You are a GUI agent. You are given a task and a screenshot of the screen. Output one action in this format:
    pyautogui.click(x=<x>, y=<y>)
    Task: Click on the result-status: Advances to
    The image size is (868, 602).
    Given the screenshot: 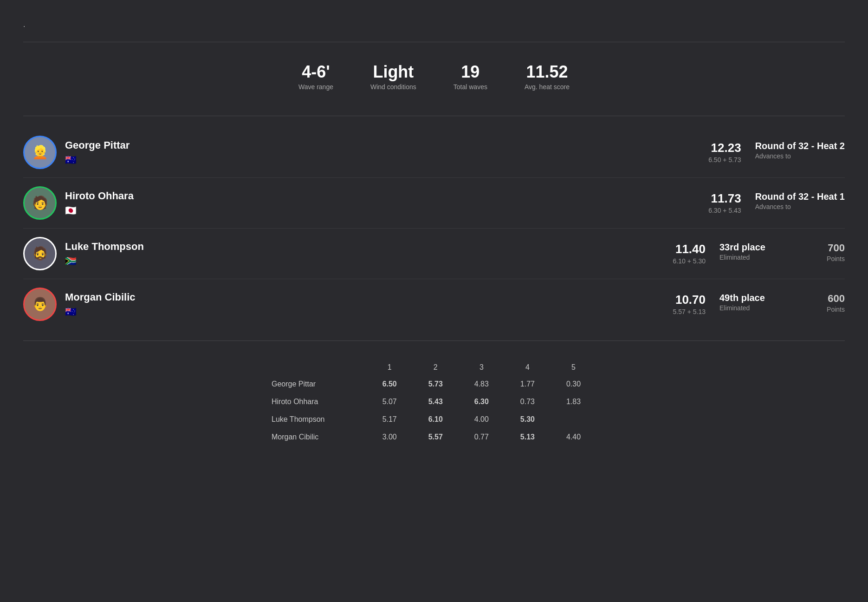 What is the action you would take?
    pyautogui.click(x=800, y=207)
    